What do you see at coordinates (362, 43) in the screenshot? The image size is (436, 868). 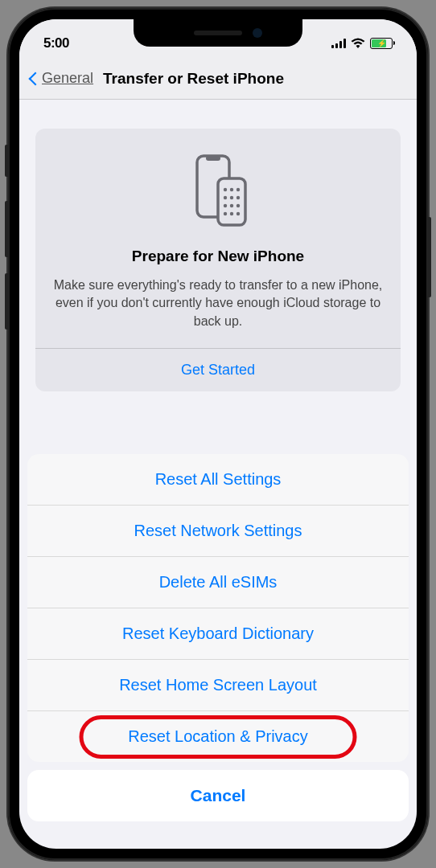 I see `status-icons: ⚡` at bounding box center [362, 43].